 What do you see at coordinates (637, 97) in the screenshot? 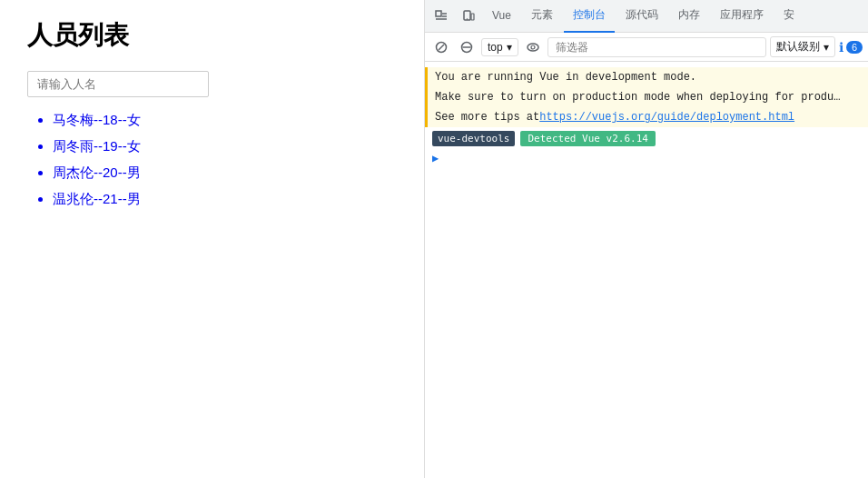
I see `console-text: Make sure to turn on production mode whe…` at bounding box center [637, 97].